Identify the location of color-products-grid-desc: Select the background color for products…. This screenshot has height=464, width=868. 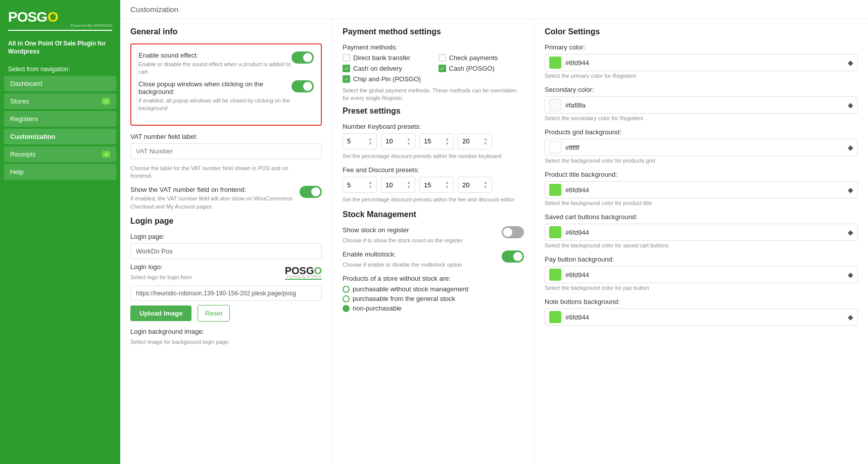
(701, 161).